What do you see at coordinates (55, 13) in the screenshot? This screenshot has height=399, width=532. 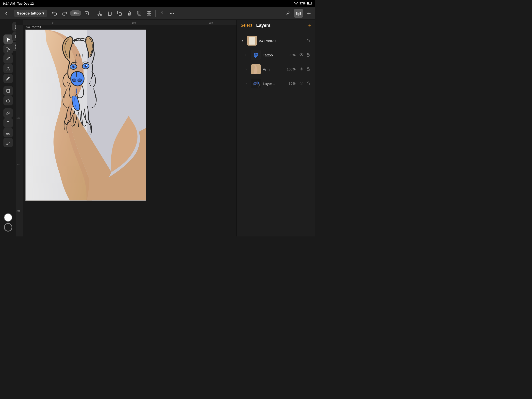 I see `undo-button` at bounding box center [55, 13].